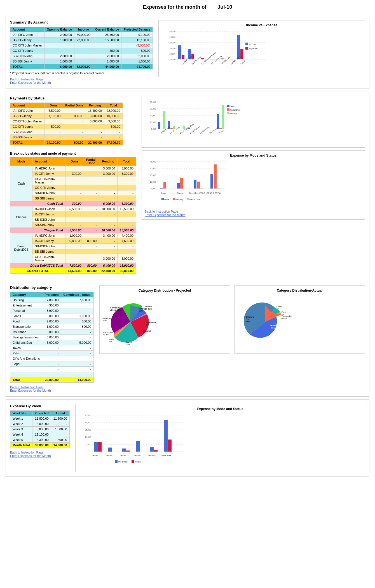 Image resolution: width=375 pixels, height=588 pixels. Describe the element at coordinates (127, 161) in the screenshot. I see `bk-col-total: Total` at that location.